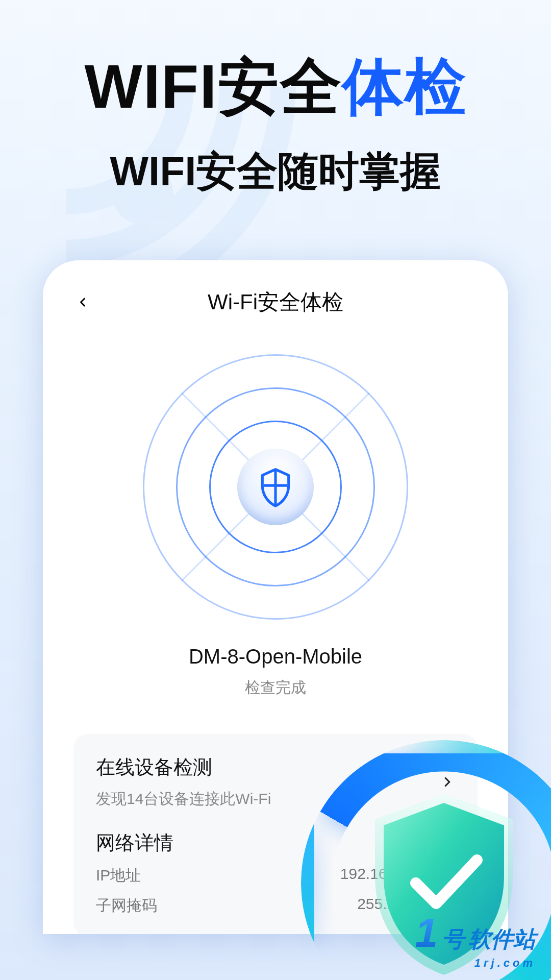 The height and width of the screenshot is (980, 551). What do you see at coordinates (276, 88) in the screenshot?
I see `hero-title: WIFI安全体检` at bounding box center [276, 88].